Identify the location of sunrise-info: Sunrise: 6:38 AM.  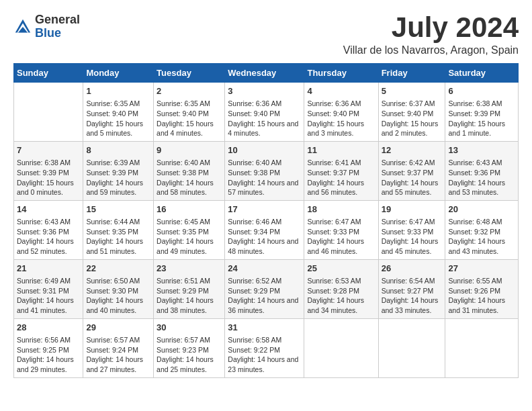
(482, 103).